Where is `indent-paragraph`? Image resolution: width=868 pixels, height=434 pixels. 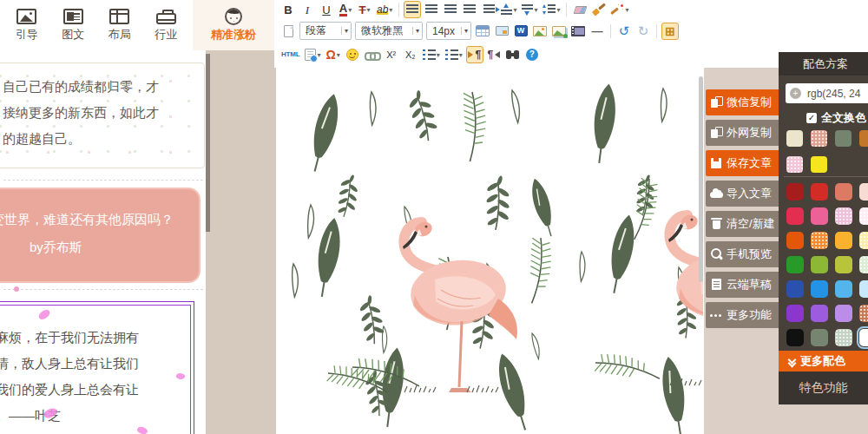
indent-paragraph is located at coordinates (489, 10).